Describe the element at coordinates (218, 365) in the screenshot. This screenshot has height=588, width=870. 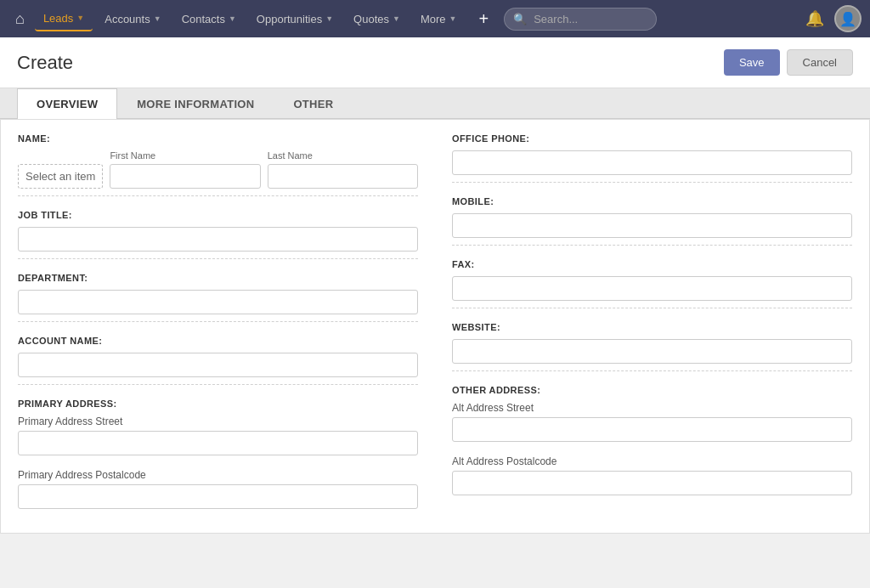
I see `account-name-input` at that location.